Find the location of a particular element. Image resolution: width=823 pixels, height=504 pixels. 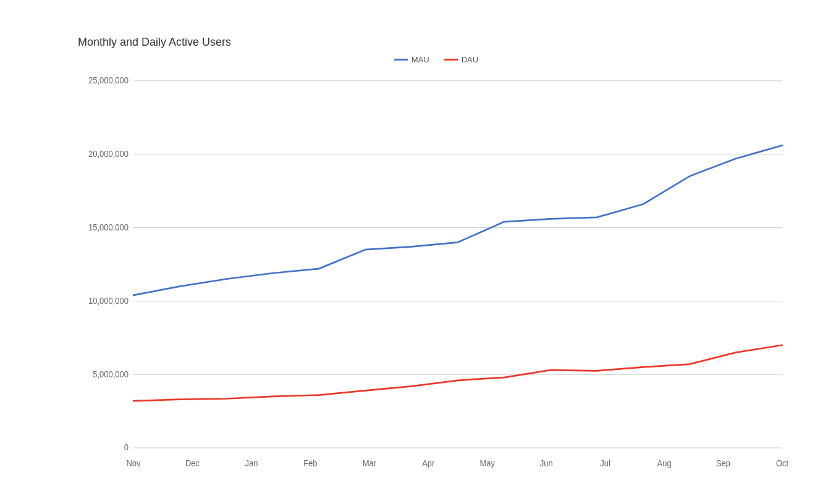

svg-text: 5,000,000 is located at coordinates (111, 374).